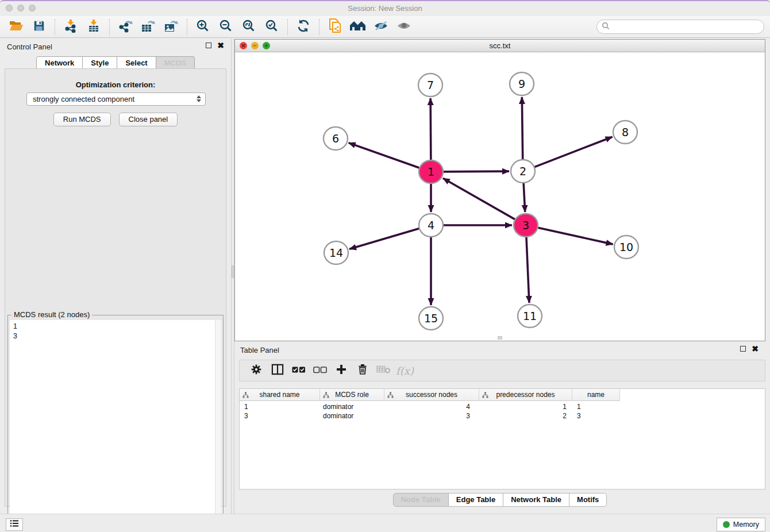 The image size is (770, 532). Describe the element at coordinates (405, 371) in the screenshot. I see `function-builder-button: f(x)` at that location.